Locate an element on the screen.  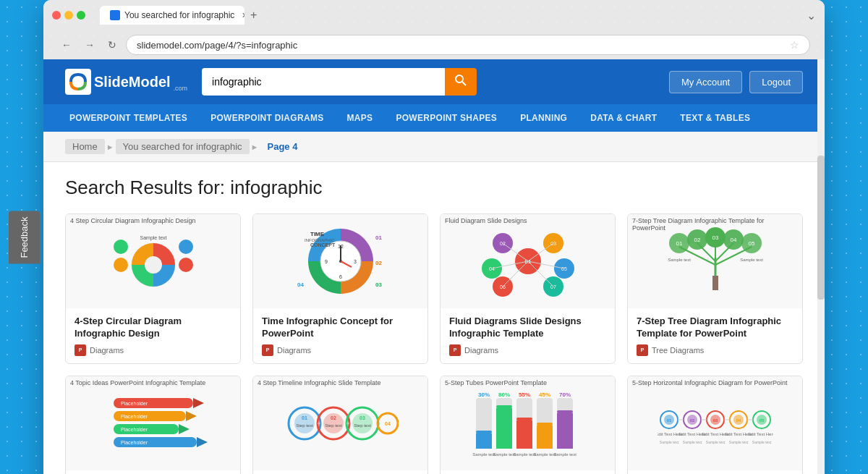
product-category-2: P Diagrams is located at coordinates (340, 350).